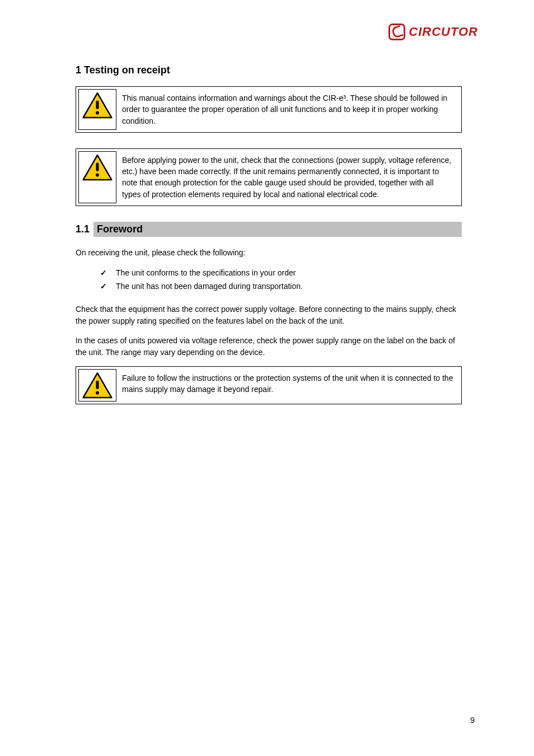  I want to click on paragraph-1: On receiving the unit, please check the …, so click(269, 253).